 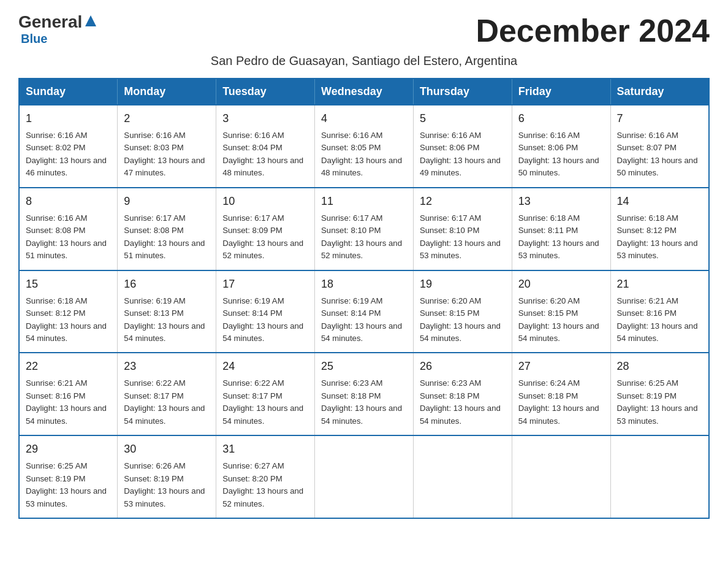 What do you see at coordinates (561, 92) in the screenshot?
I see `weekday-header-friday: Friday` at bounding box center [561, 92].